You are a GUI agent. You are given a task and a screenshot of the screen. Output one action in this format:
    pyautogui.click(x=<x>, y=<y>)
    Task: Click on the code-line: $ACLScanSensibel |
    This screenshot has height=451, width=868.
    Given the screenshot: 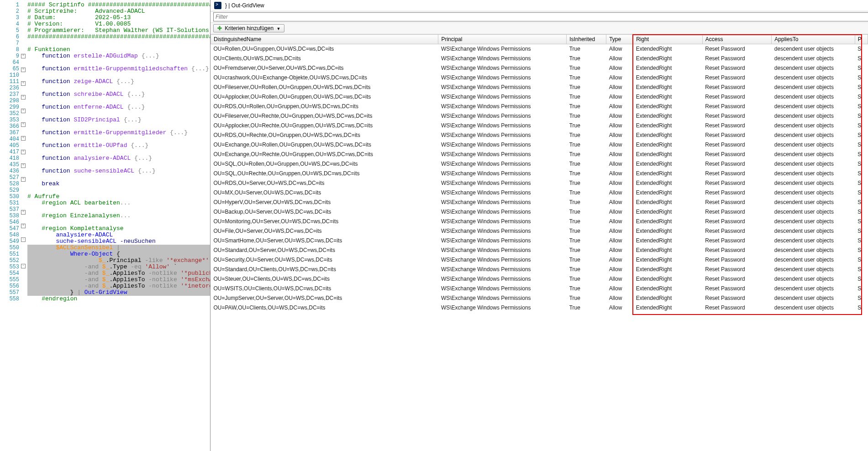 What is the action you would take?
    pyautogui.click(x=119, y=248)
    